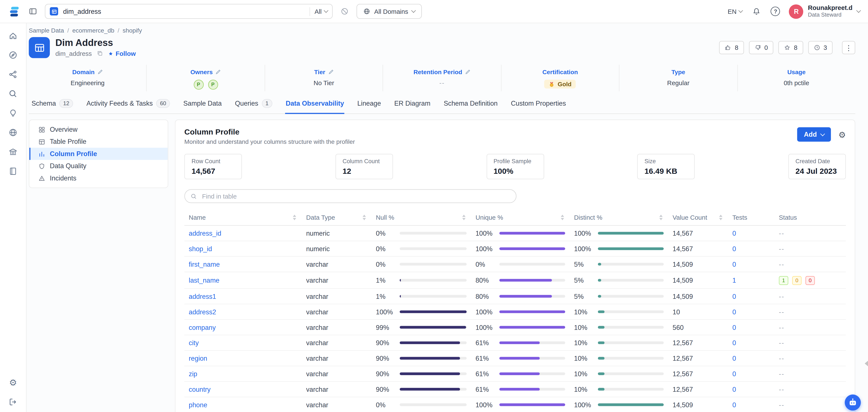  I want to click on version-history-button: 3, so click(820, 48).